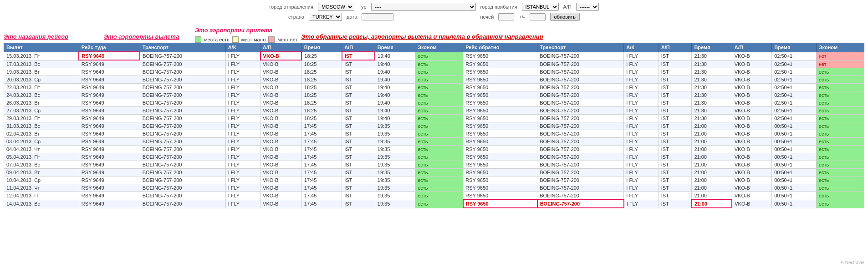  Describe the element at coordinates (434, 142) in the screenshot. I see `table-row: 03.04.2013, Ср RSY 9649 BOEING-757-200 I…` at that location.